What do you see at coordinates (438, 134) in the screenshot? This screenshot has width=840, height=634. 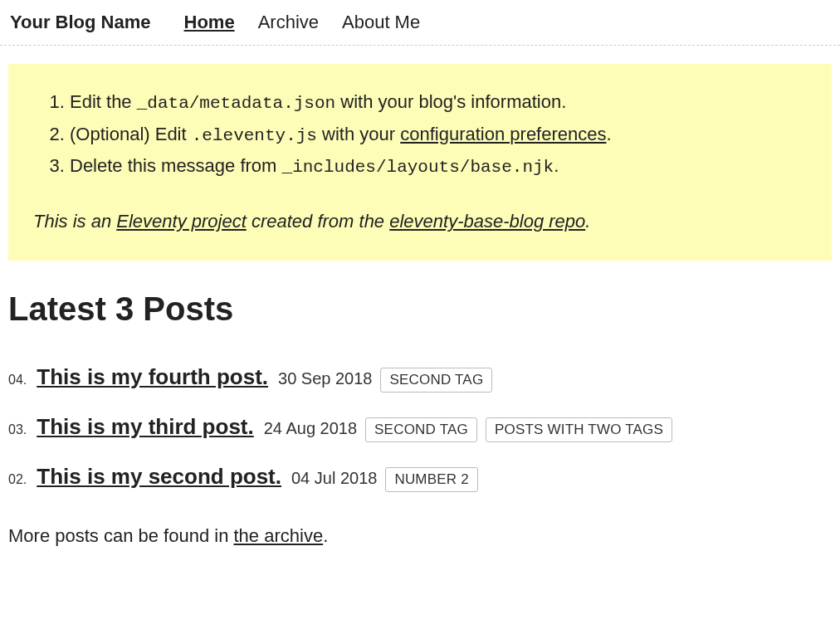 I see `setup-step-2: (Optional) Edit .eleventy.js with your c…` at bounding box center [438, 134].